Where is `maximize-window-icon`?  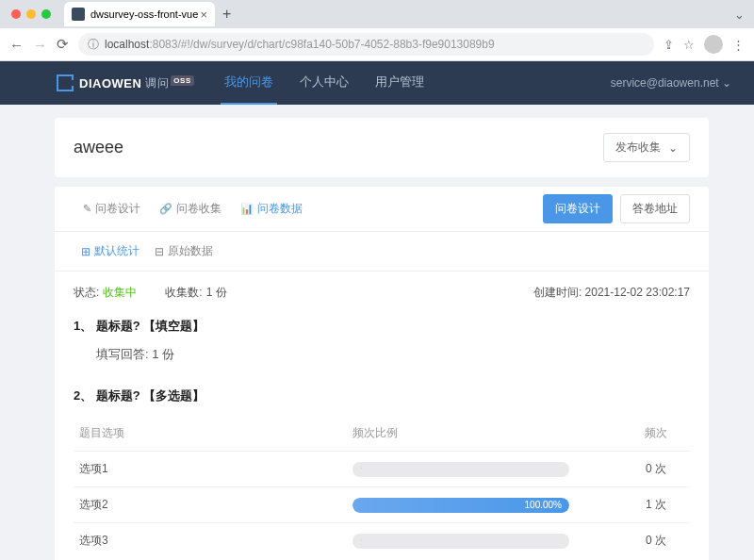 maximize-window-icon is located at coordinates (46, 14).